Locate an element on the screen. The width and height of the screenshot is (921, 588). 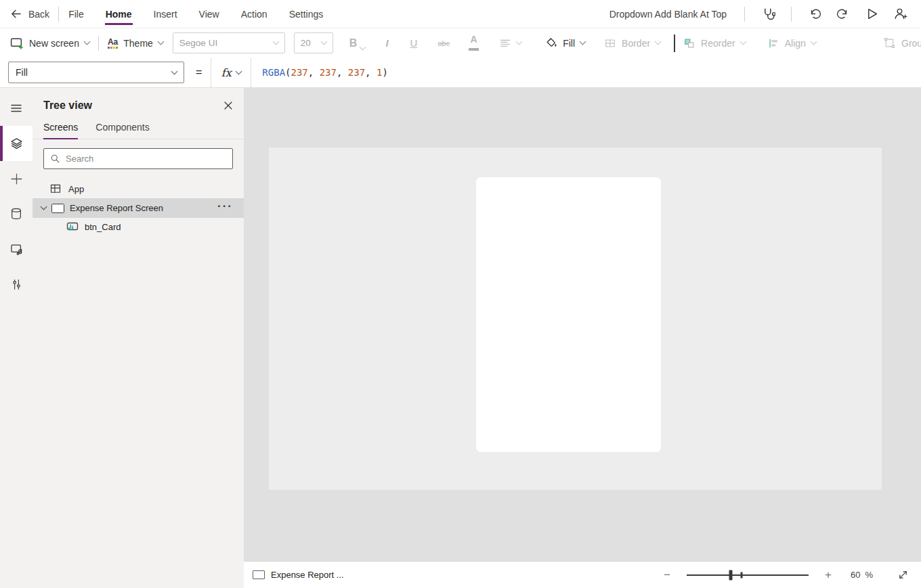
font-size-value: 20 is located at coordinates (306, 43).